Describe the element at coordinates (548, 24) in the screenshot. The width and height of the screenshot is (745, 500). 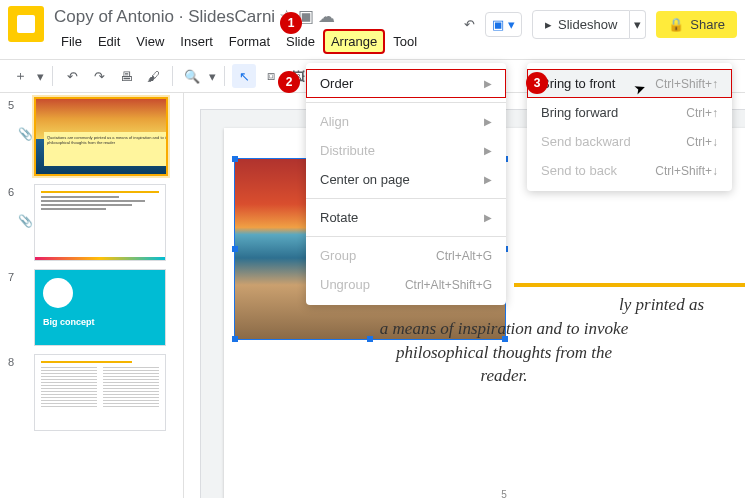
I see `play-icon: ▸` at that location.